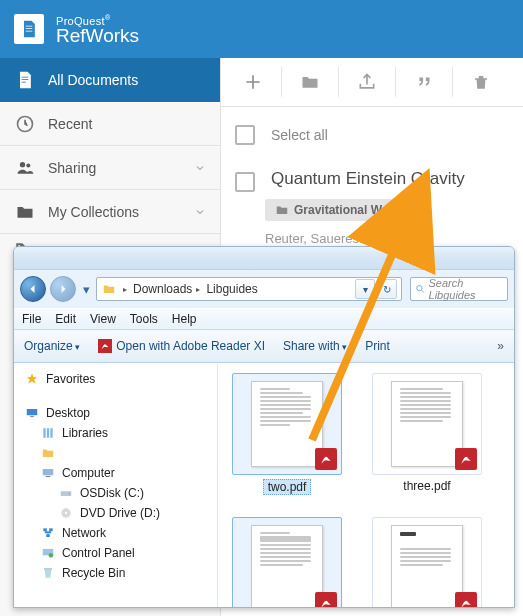  Describe the element at coordinates (264, 346) in the screenshot. I see `command-bar: Organize Open with Adobe Reader XI Share…` at that location.